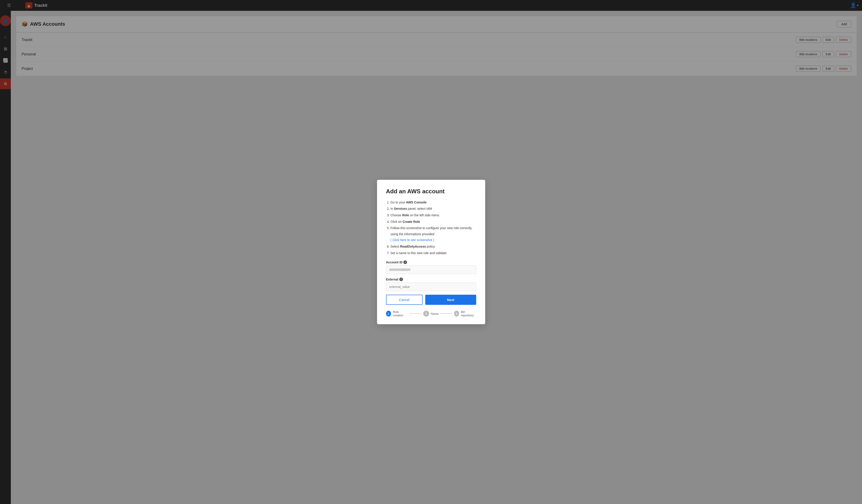 The width and height of the screenshot is (862, 504). What do you see at coordinates (433, 234) in the screenshot?
I see `step-5: Follow this screenshot to configure your…` at bounding box center [433, 234].